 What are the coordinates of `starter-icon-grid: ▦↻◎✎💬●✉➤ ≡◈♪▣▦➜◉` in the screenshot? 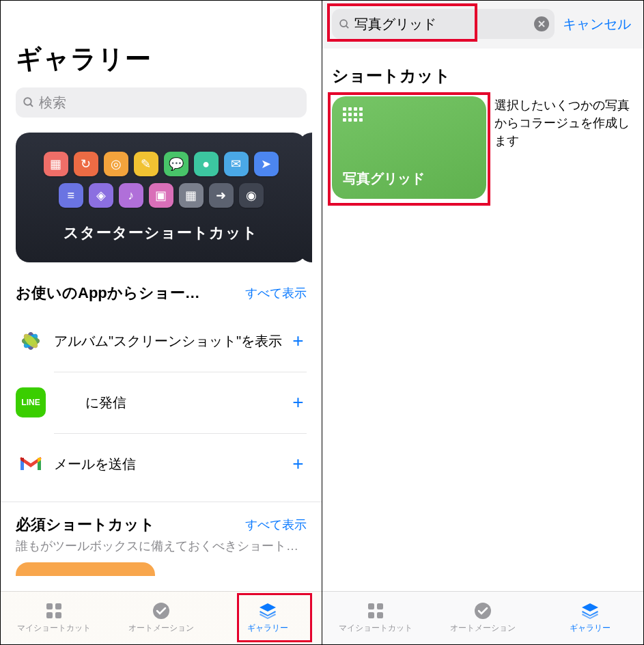 It's located at (161, 180).